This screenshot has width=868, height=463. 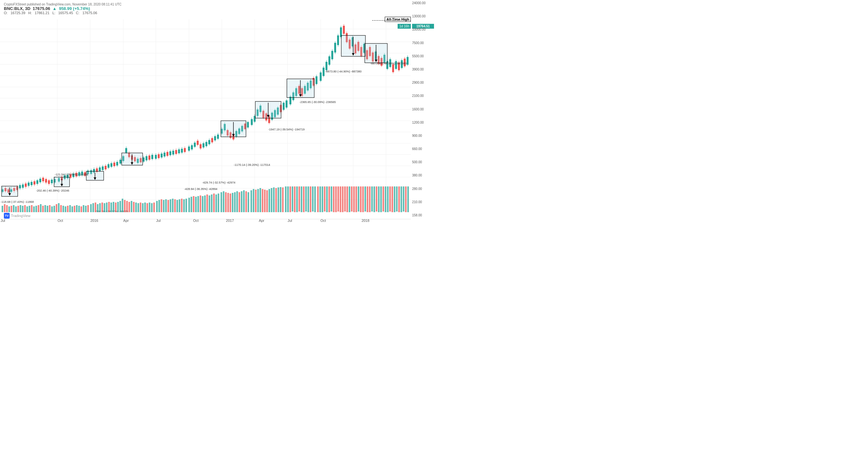 What do you see at coordinates (252, 165) in the screenshot?
I see `svg-text: -1170.14 (-39.20%) -117014` at bounding box center [252, 165].